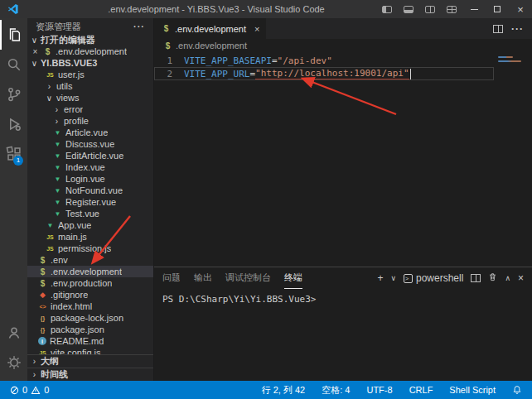  What do you see at coordinates (35, 40) in the screenshot?
I see `chevron-down-icon: ∨` at bounding box center [35, 40].